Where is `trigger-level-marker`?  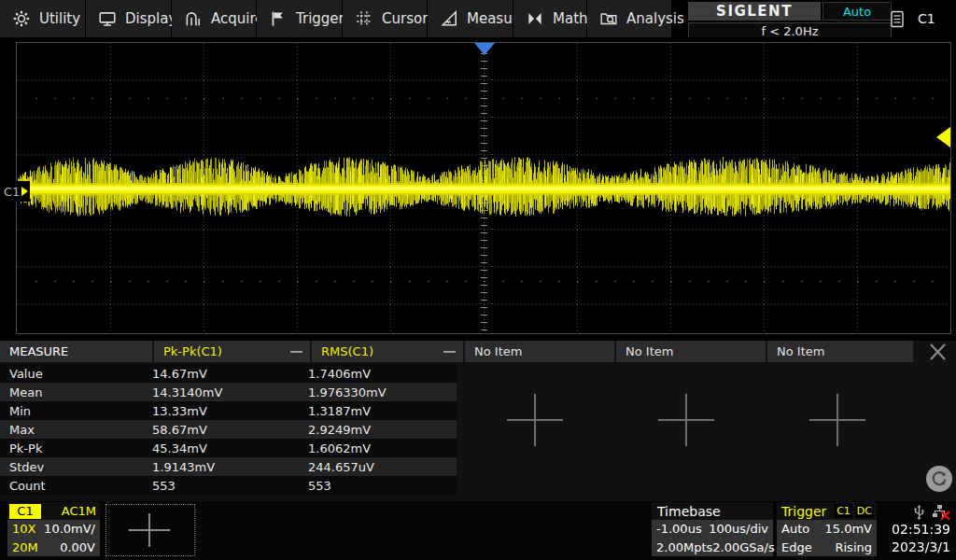
trigger-level-marker is located at coordinates (943, 137).